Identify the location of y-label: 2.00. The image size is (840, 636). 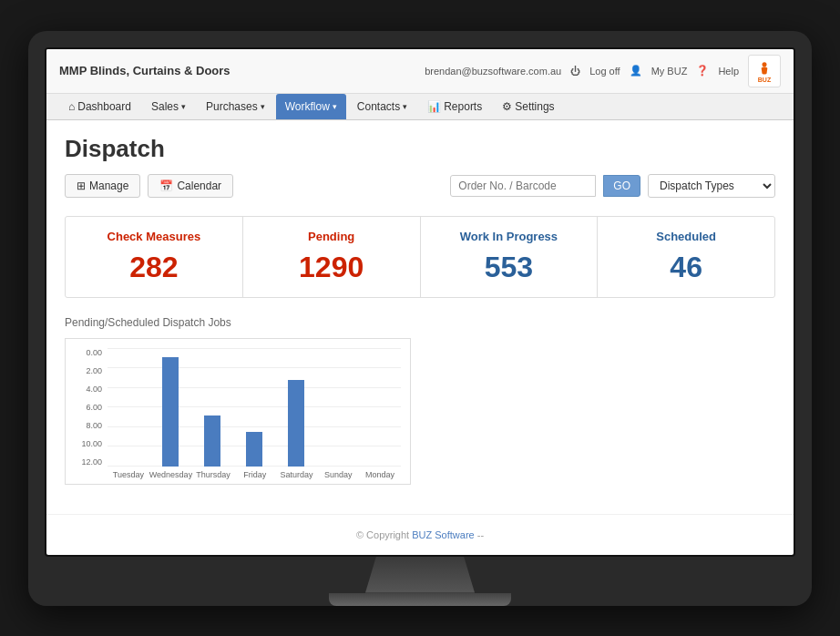
(88, 371).